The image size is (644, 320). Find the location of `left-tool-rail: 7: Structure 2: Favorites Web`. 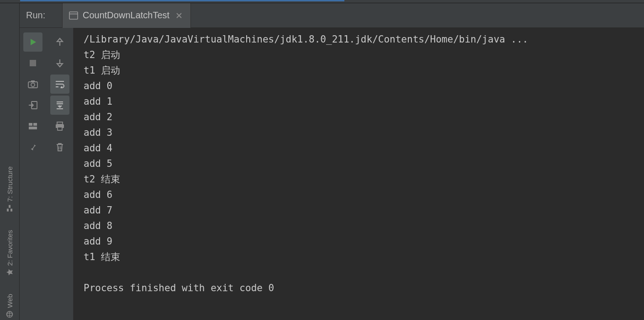

left-tool-rail: 7: Structure 2: Favorites Web is located at coordinates (10, 162).